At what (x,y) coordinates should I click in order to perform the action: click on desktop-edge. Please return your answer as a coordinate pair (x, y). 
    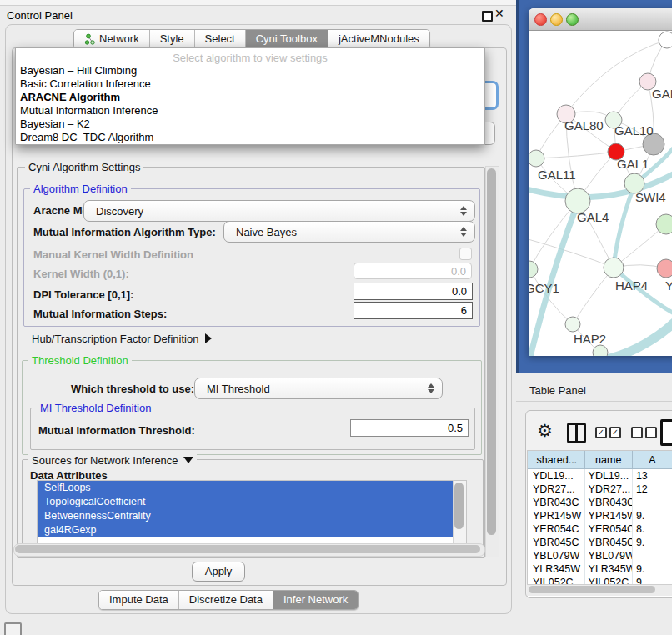
    Looking at the image, I should click on (518, 187).